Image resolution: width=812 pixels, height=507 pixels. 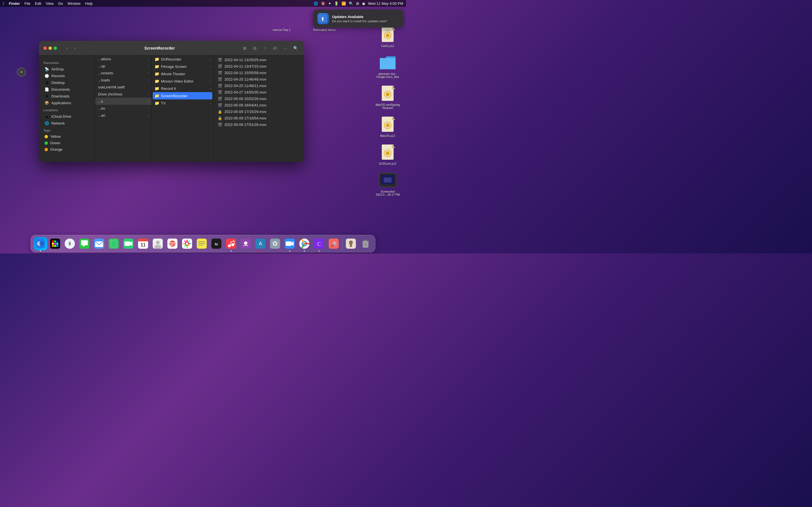 I want to click on window-menu: Window, so click(x=74, y=3).